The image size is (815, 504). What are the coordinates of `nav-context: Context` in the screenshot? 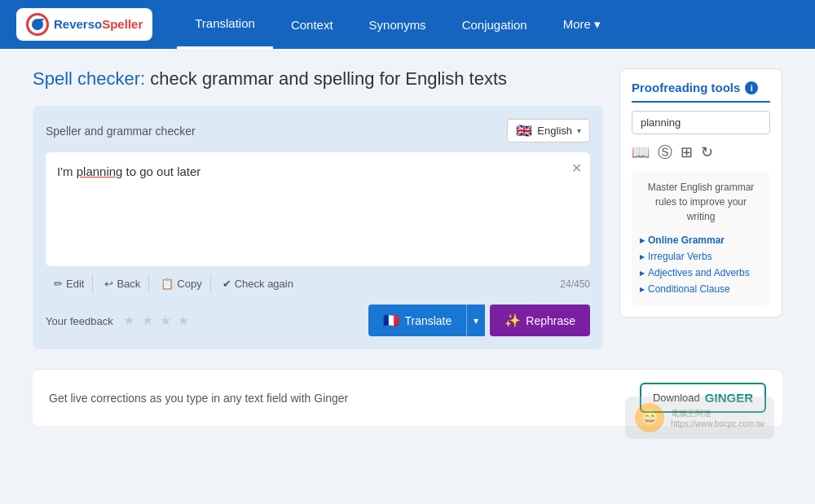 It's located at (312, 24).